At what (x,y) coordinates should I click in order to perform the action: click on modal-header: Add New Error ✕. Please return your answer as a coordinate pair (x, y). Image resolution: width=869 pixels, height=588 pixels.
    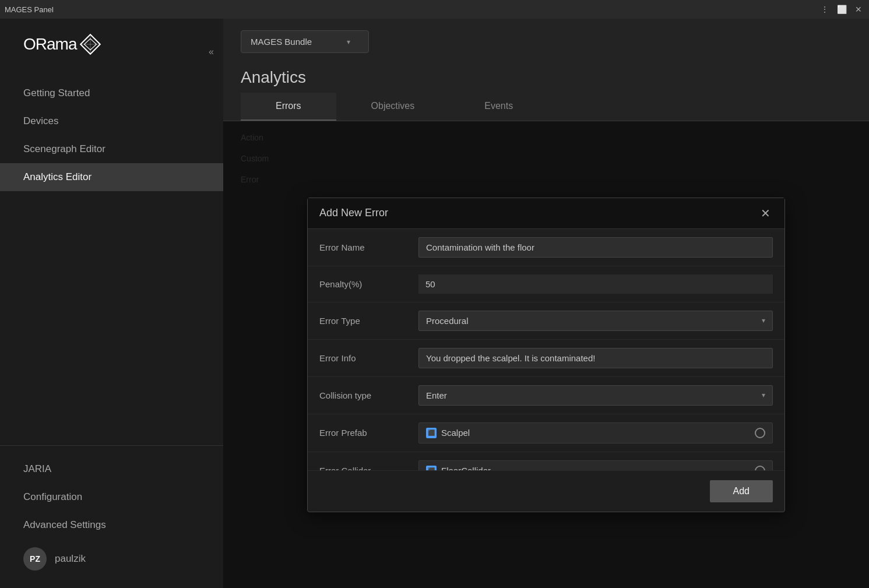
    Looking at the image, I should click on (546, 213).